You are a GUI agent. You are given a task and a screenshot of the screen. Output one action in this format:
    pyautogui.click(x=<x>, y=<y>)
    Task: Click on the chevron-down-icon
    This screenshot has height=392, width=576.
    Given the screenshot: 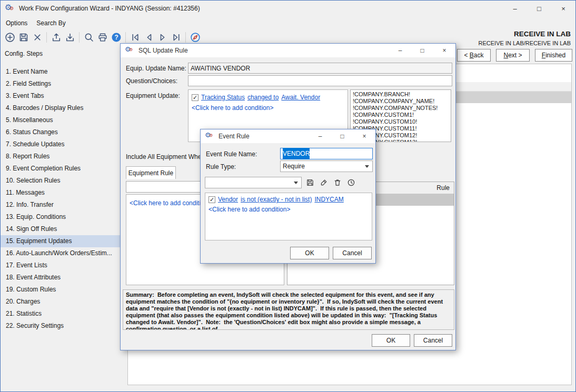 What is the action you would take?
    pyautogui.click(x=296, y=183)
    